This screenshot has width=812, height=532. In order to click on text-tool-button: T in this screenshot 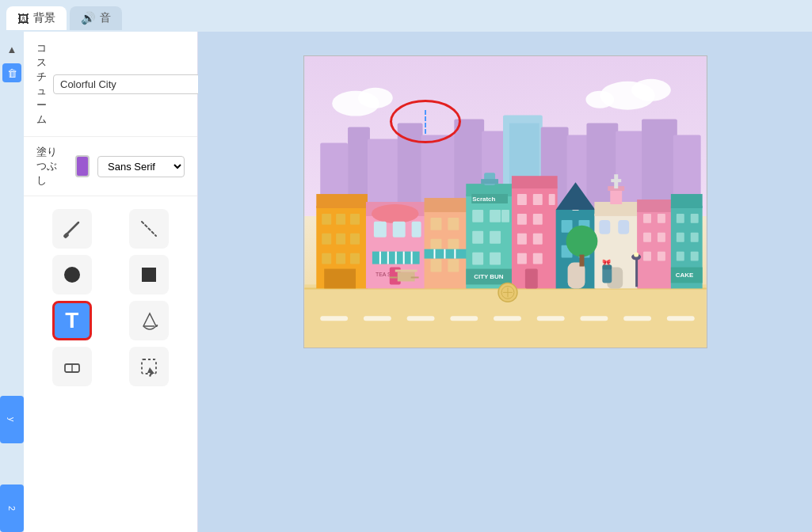, I will do `click(72, 321)`.